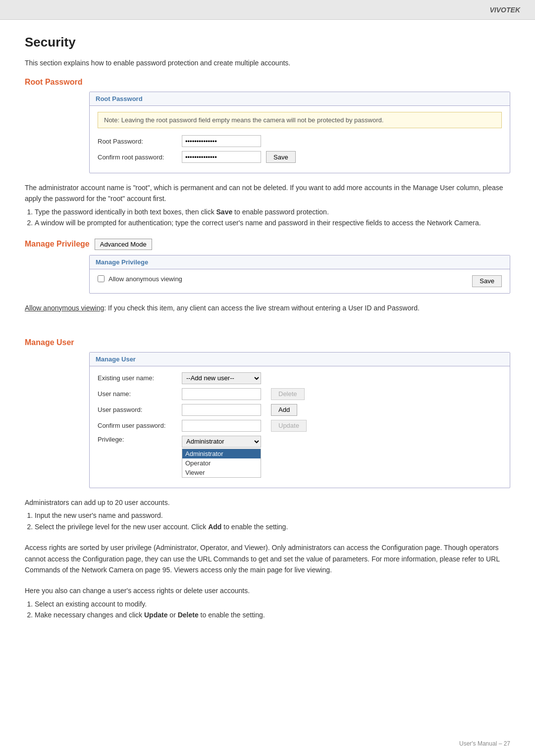 The width and height of the screenshot is (535, 756). Describe the element at coordinates (300, 359) in the screenshot. I see `manage-user-panel-header: Manage User` at that location.